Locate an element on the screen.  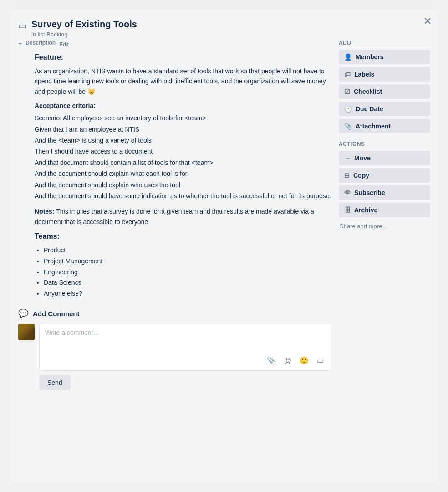
mention-button: @ is located at coordinates (288, 361).